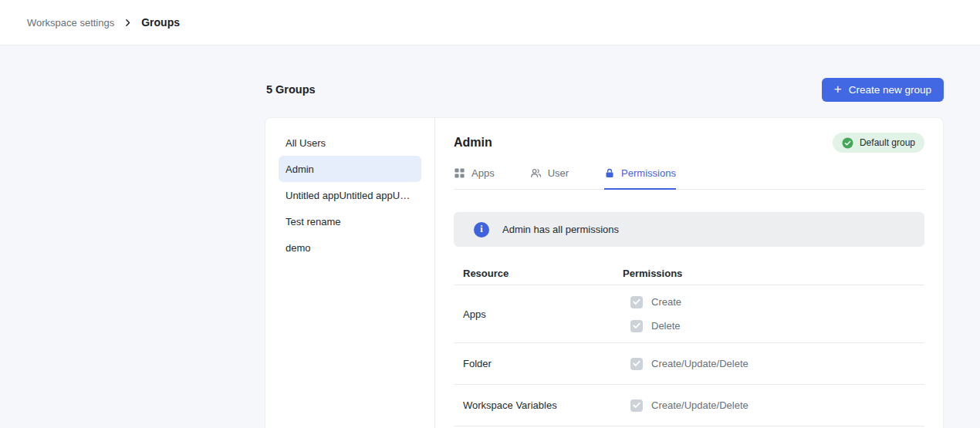 This screenshot has height=428, width=980. What do you see at coordinates (887, 143) in the screenshot?
I see `default-group-badge-label: Default group` at bounding box center [887, 143].